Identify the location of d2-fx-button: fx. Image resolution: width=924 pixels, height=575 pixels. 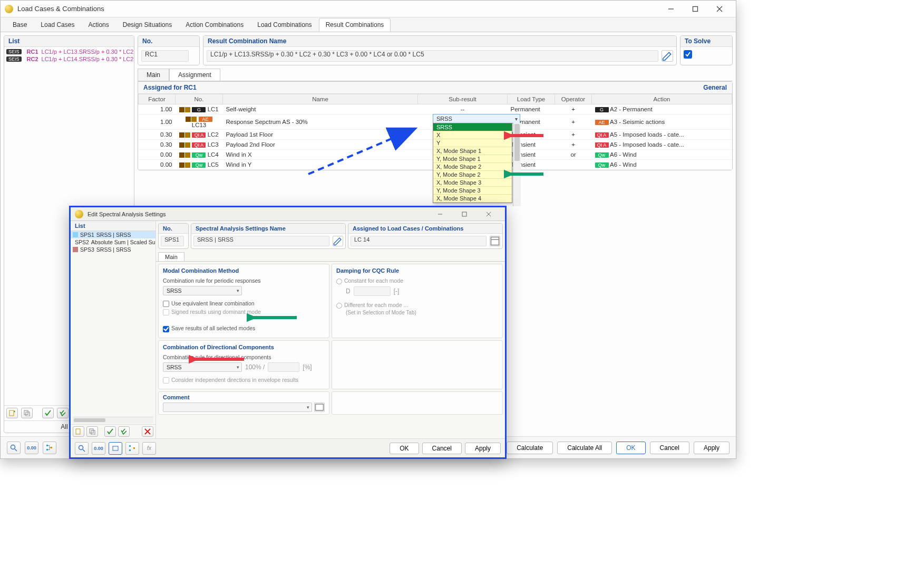
(149, 448).